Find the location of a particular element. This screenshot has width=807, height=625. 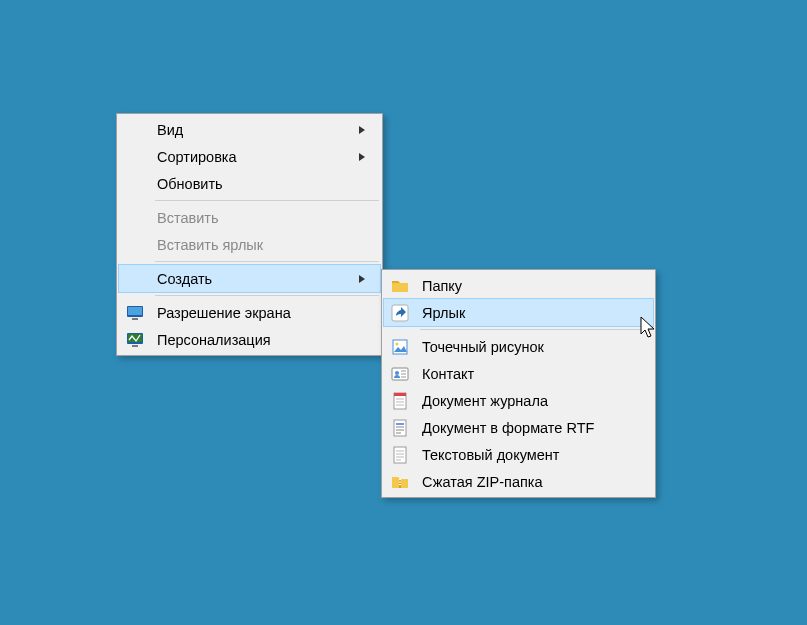

shortcut-icon is located at coordinates (400, 312).